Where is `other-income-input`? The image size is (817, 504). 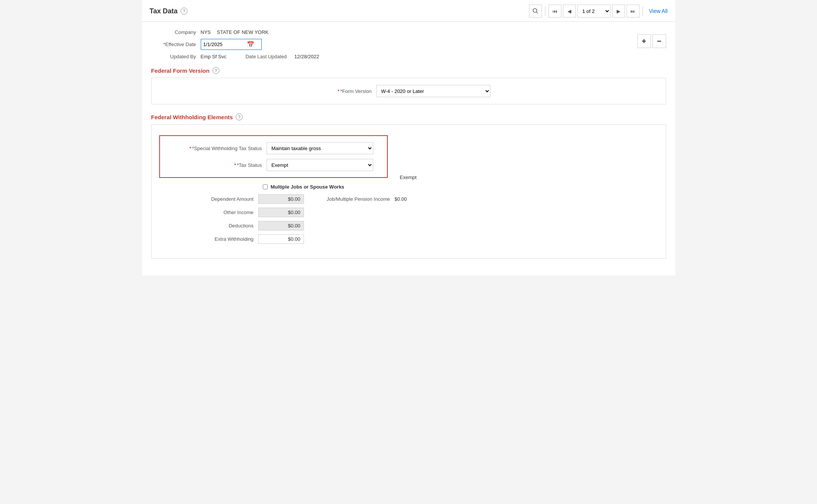 other-income-input is located at coordinates (281, 213).